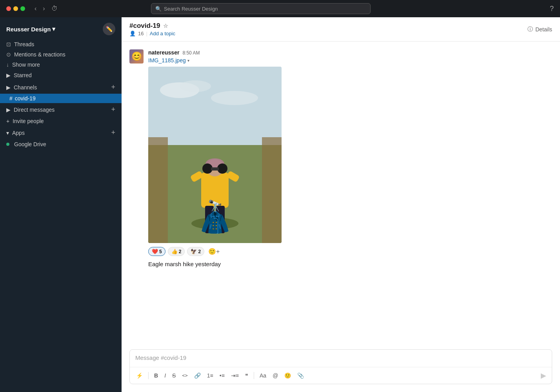  I want to click on reaction-thumbsup: 👍 2, so click(176, 252).